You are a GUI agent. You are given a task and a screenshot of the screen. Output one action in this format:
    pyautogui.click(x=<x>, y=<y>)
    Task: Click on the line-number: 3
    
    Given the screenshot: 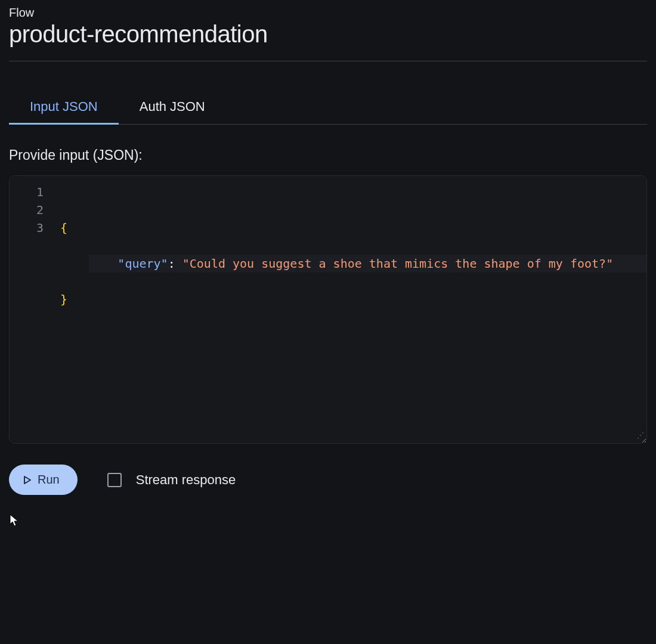 What is the action you would take?
    pyautogui.click(x=26, y=228)
    